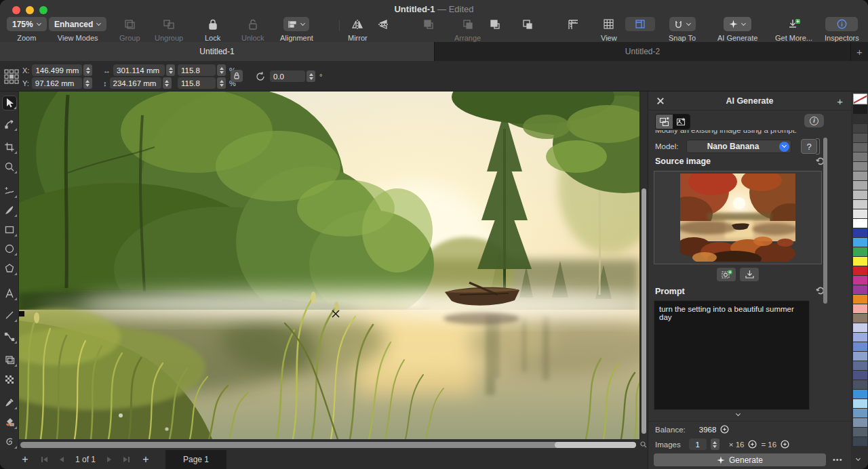  I want to click on prompt-input: turn the setting into a beautiful summer…, so click(732, 355).